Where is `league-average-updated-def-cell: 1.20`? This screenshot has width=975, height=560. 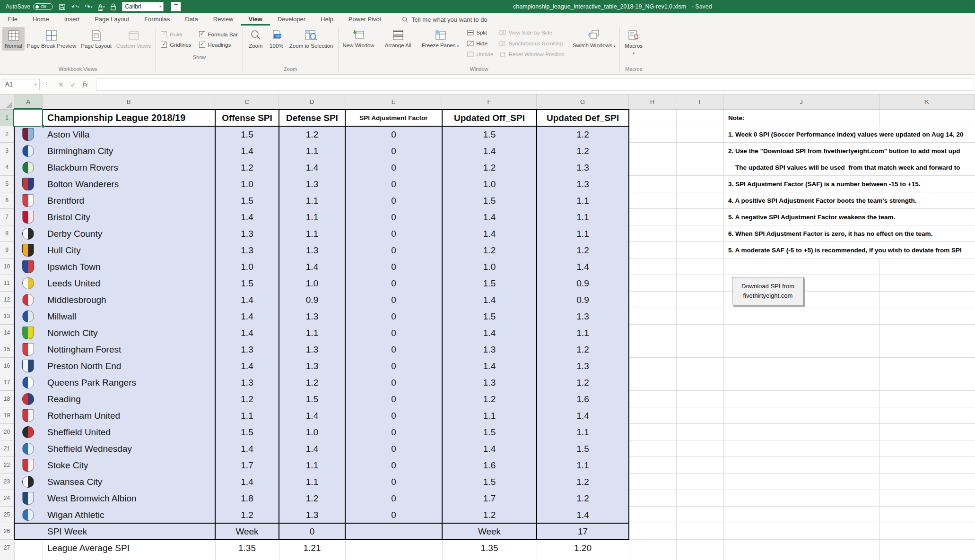
league-average-updated-def-cell: 1.20 is located at coordinates (583, 548).